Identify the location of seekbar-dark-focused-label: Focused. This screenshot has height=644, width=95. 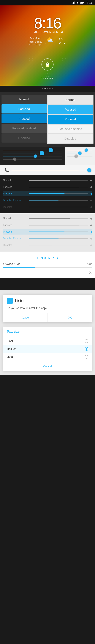
(15, 187).